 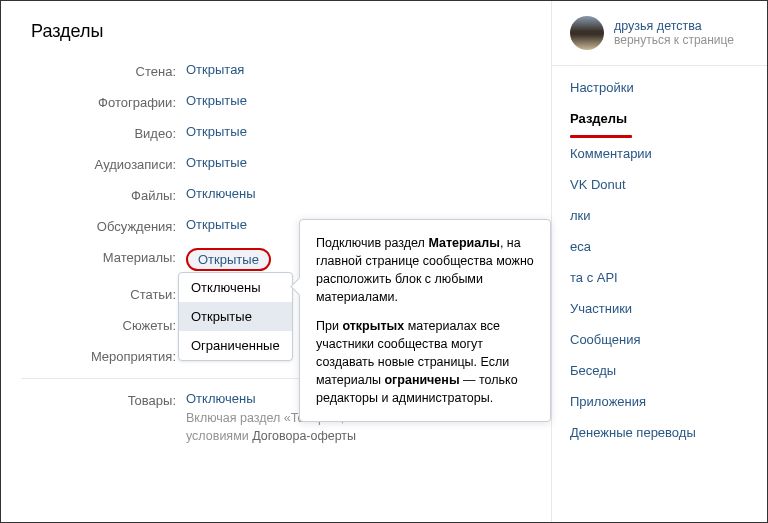 What do you see at coordinates (660, 40) in the screenshot?
I see `community-header: друзья детства вернуться к странице` at bounding box center [660, 40].